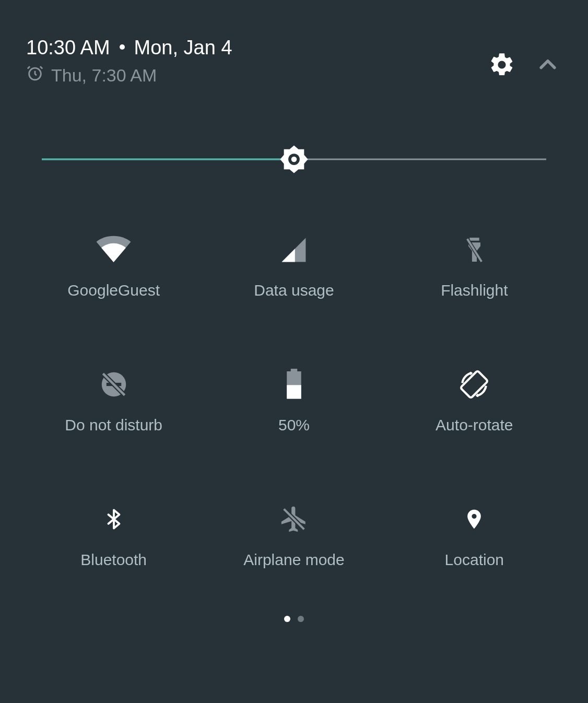  What do you see at coordinates (474, 519) in the screenshot?
I see `location-icon` at bounding box center [474, 519].